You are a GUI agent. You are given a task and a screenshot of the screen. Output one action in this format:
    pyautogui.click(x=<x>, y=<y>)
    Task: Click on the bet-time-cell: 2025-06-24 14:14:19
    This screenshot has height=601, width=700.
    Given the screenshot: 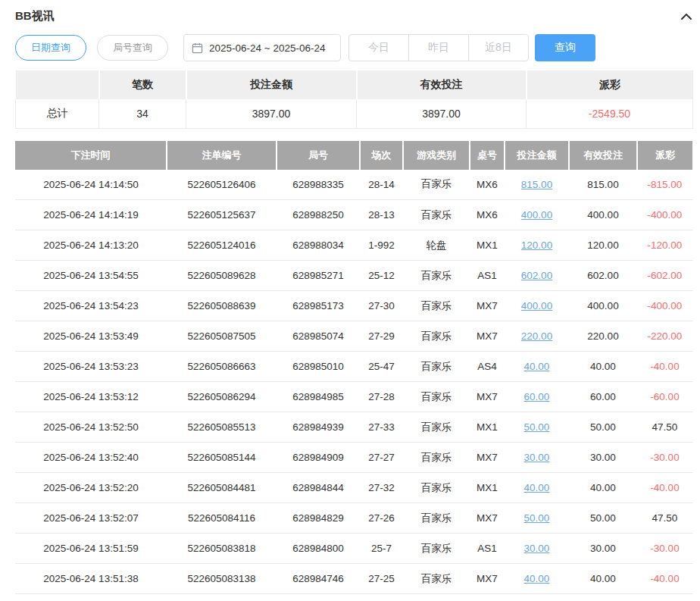 What is the action you would take?
    pyautogui.click(x=91, y=215)
    